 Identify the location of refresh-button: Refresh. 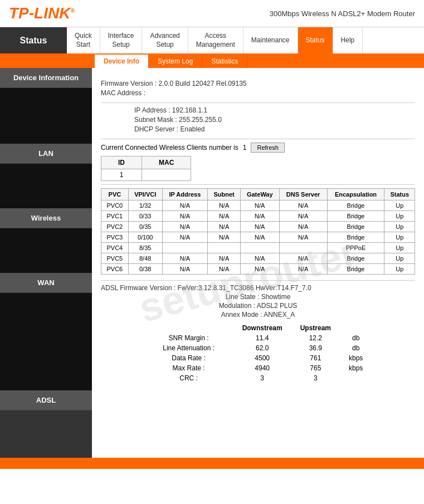
(267, 148).